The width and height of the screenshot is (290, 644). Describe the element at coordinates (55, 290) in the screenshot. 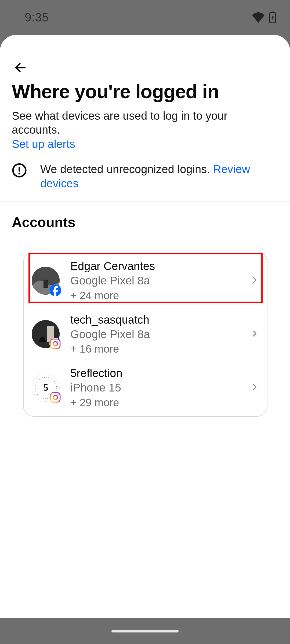

I see `facebook-badge-icon` at that location.